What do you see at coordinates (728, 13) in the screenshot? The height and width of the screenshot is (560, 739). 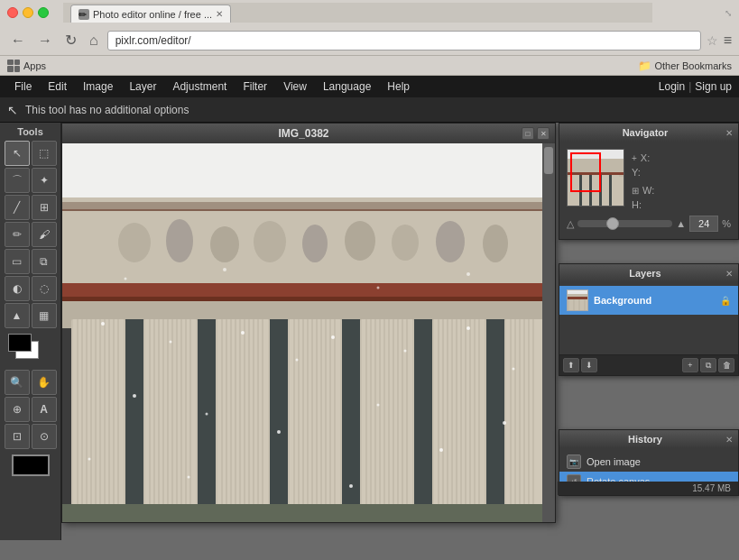 I see `resize-icon: ⤡` at bounding box center [728, 13].